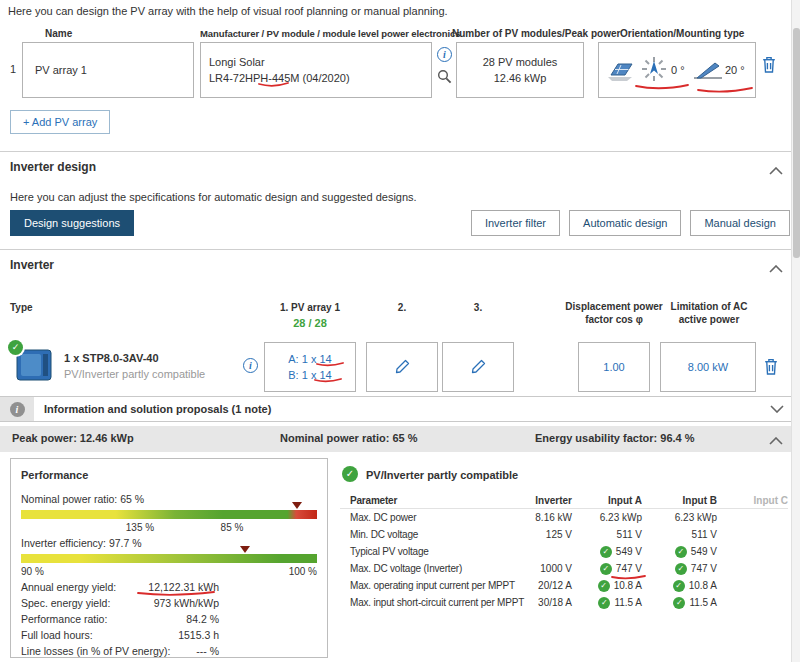 The height and width of the screenshot is (662, 800). What do you see at coordinates (620, 71) in the screenshot?
I see `mounting-type-icon` at bounding box center [620, 71].